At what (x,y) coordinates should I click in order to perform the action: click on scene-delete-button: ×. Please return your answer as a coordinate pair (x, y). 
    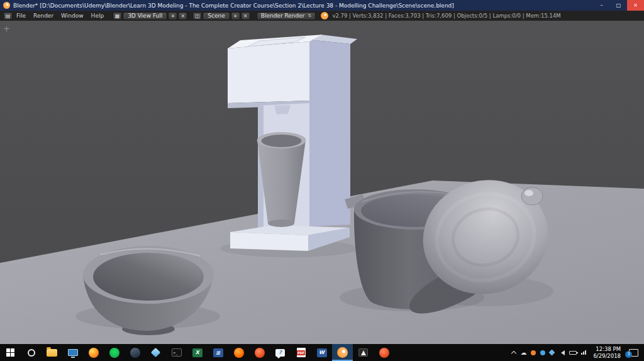
    Looking at the image, I should click on (245, 16).